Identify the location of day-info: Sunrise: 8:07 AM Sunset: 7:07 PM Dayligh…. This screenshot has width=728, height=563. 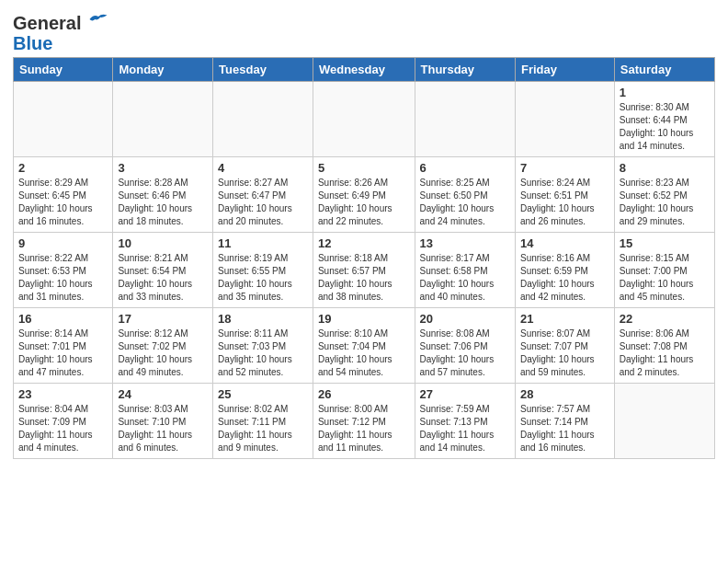
(564, 353).